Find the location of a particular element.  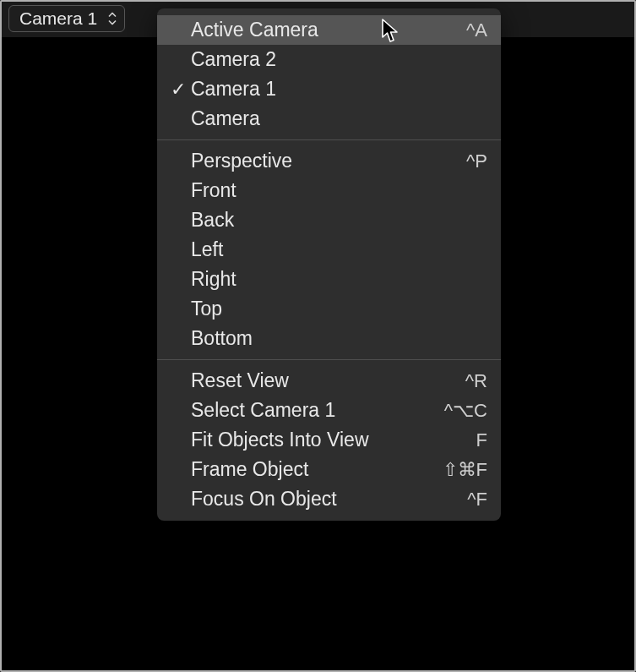

menu-item-label: Back is located at coordinates (309, 220).